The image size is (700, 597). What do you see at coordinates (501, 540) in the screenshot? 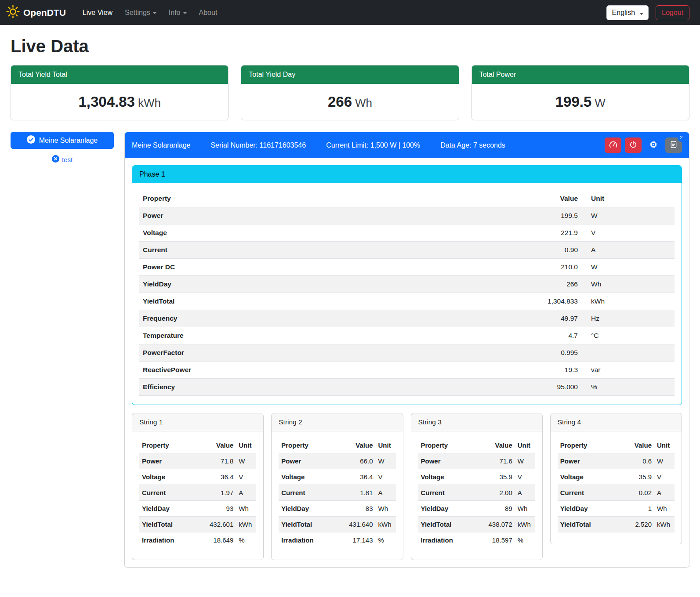
I see `value-cell: 18.597` at bounding box center [501, 540].